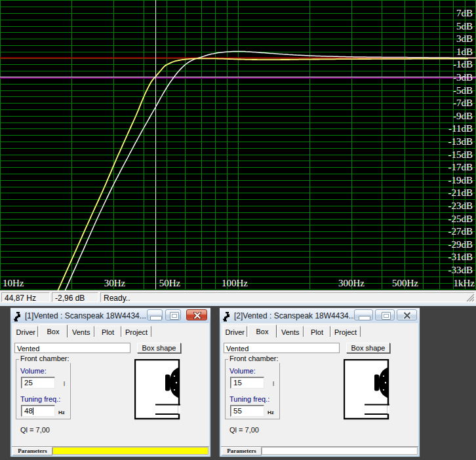  Describe the element at coordinates (461, 180) in the screenshot. I see `svg-text: -19dB` at that location.